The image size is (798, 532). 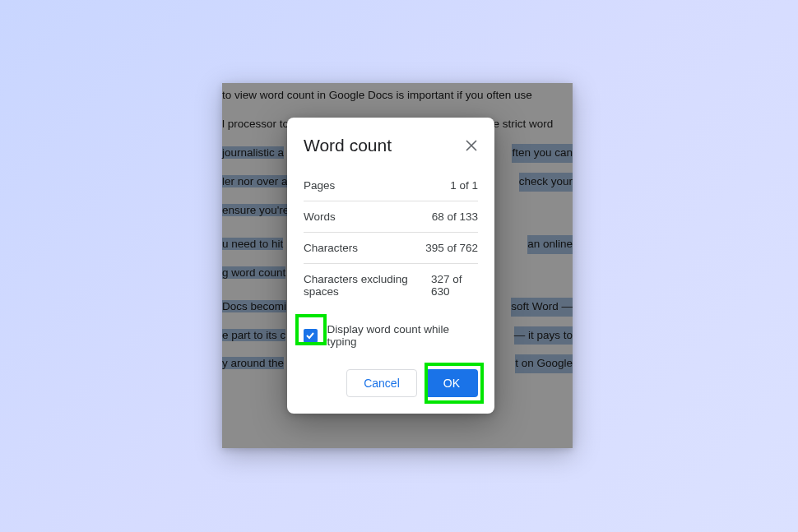 I want to click on stat-value: 327 of 630, so click(x=454, y=285).